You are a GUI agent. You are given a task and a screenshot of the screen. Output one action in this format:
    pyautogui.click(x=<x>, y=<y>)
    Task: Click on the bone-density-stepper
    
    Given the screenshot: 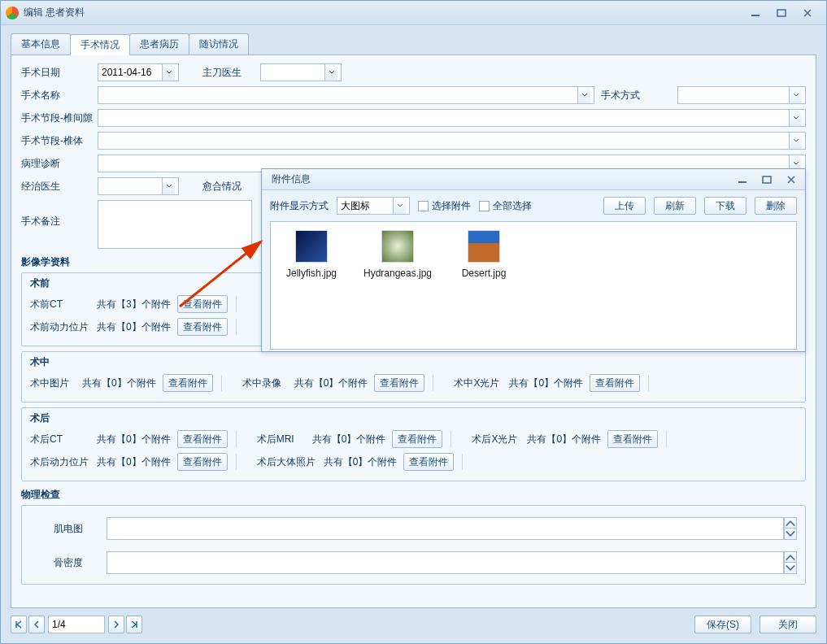 What is the action you would take?
    pyautogui.click(x=790, y=563)
    